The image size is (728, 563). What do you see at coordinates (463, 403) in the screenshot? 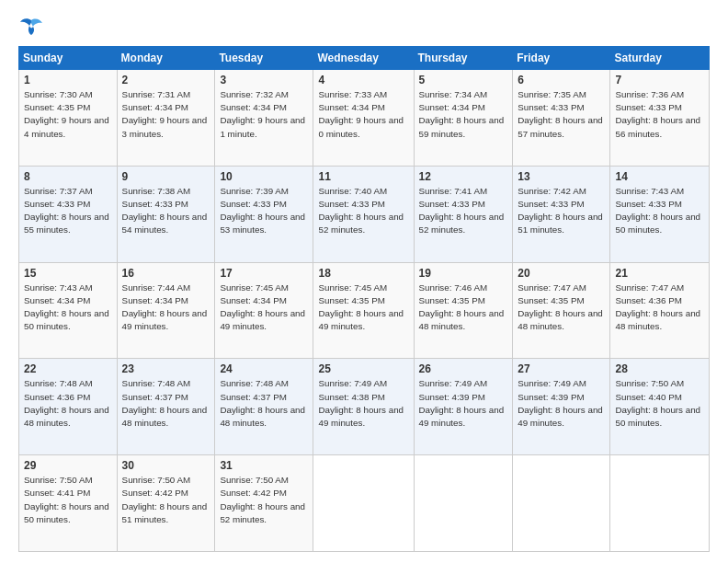
I see `day-info: Sunrise: 7:49 AMSunset: 4:39 PMDaylight:…` at bounding box center [463, 403].